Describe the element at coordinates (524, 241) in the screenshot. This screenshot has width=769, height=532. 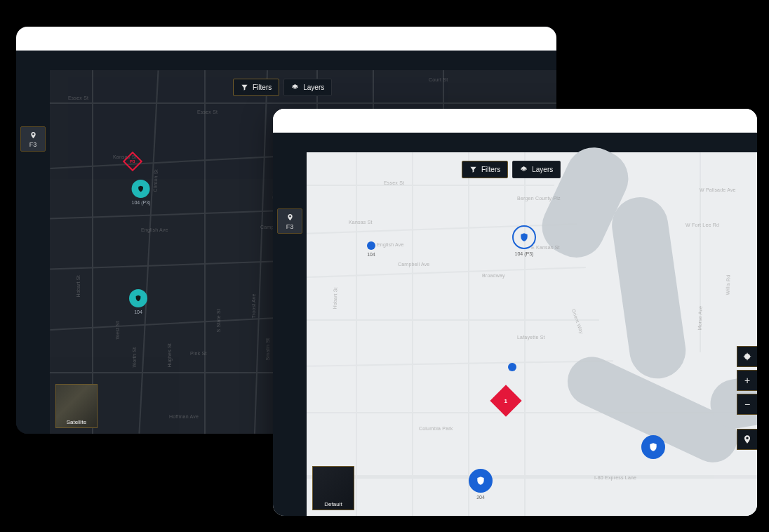
I see `marker-unit-shield-outline: 104 (P3)` at that location.